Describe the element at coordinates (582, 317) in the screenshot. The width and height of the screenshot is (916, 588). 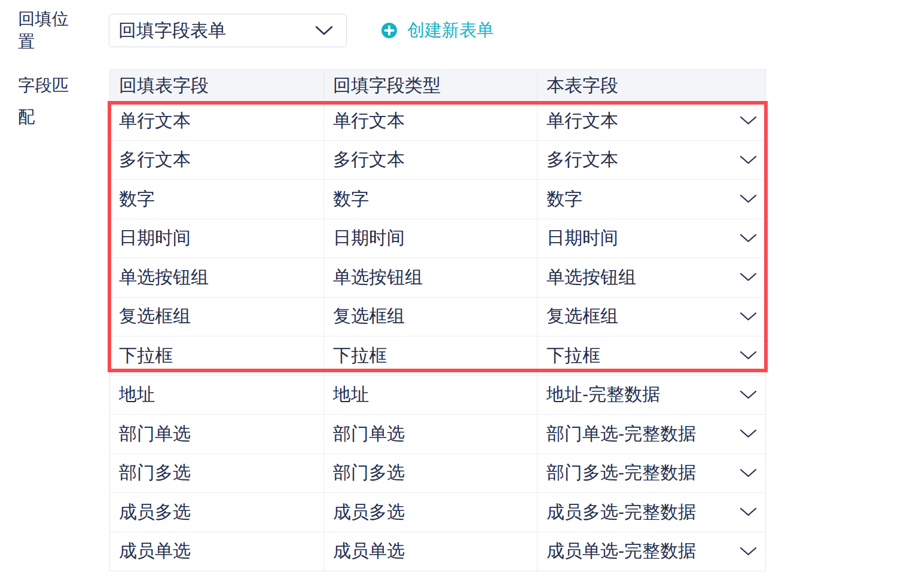
I see `cell-local-field-value: 复选框组` at that location.